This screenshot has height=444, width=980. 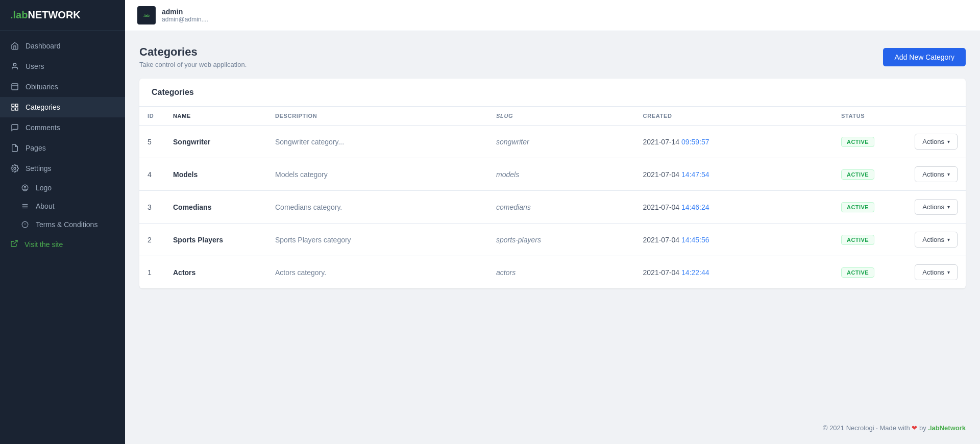 What do you see at coordinates (193, 57) in the screenshot?
I see `page-title-group: Categories Take control of your web appl…` at bounding box center [193, 57].